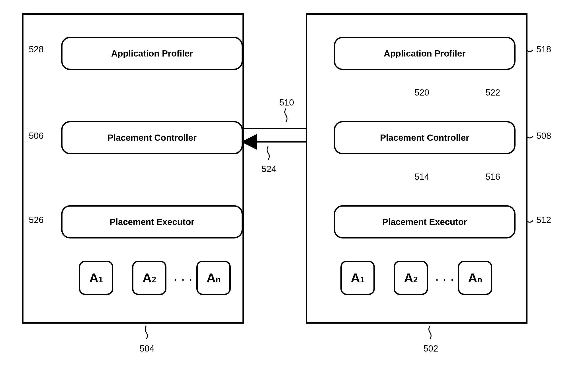  What do you see at coordinates (475, 278) in the screenshot?
I see `app-an-right: An` at bounding box center [475, 278].